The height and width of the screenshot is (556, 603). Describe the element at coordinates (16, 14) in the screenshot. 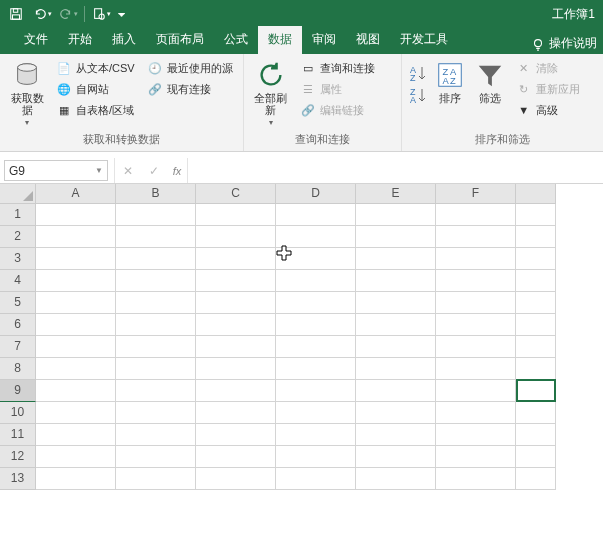

I see `save-button` at that location.